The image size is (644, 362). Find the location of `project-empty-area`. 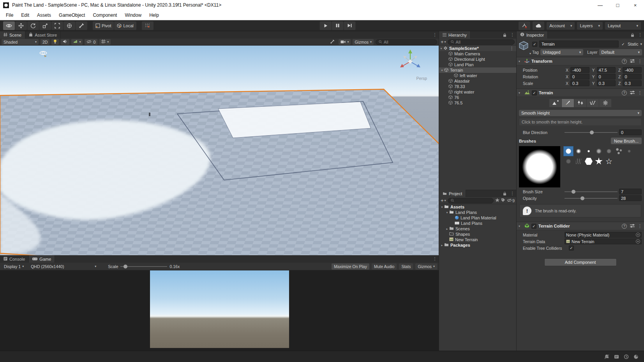

project-empty-area is located at coordinates (478, 299).